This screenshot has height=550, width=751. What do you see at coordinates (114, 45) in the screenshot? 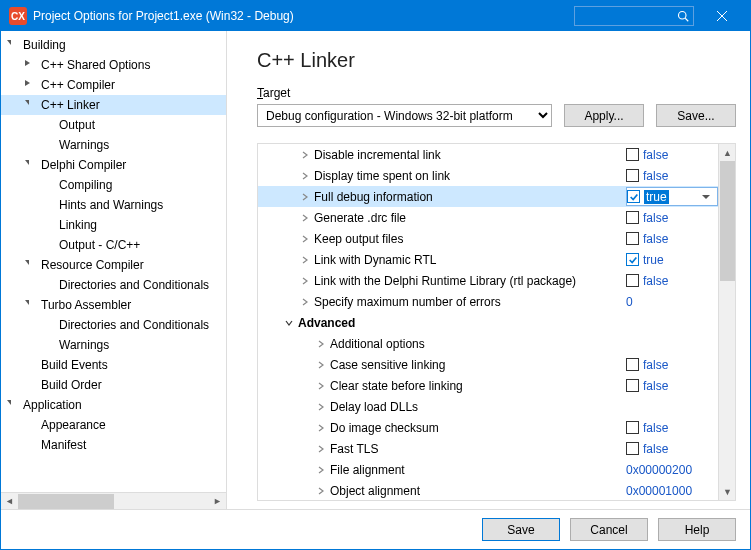
I see `sidebar-item: Building` at bounding box center [114, 45].